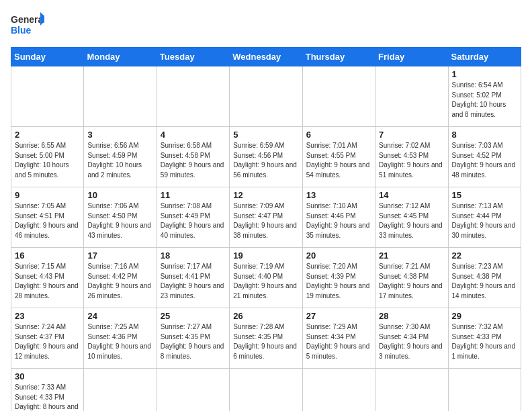  I want to click on day-info: Sunrise: 7:10 AM Sunset: 4:46 PM Dayligh…, so click(339, 221).